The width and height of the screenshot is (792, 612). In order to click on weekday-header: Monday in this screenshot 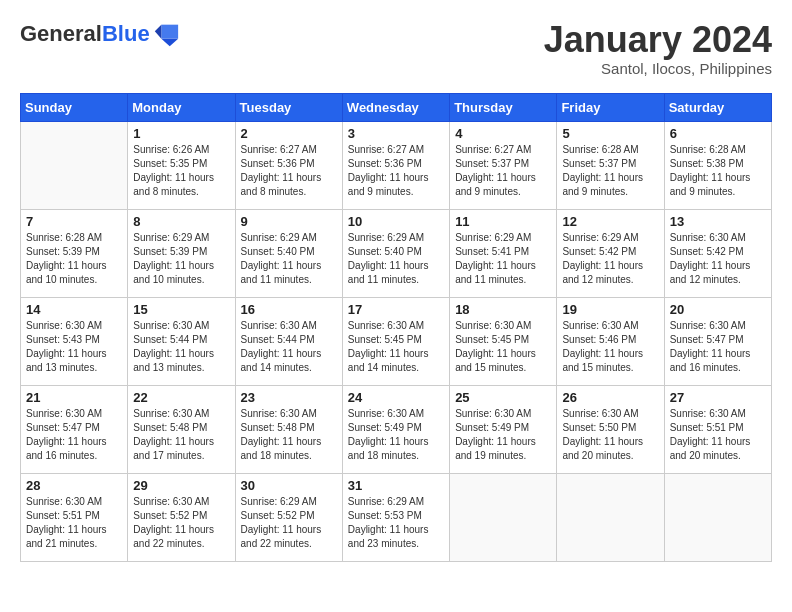, I will do `click(182, 107)`.